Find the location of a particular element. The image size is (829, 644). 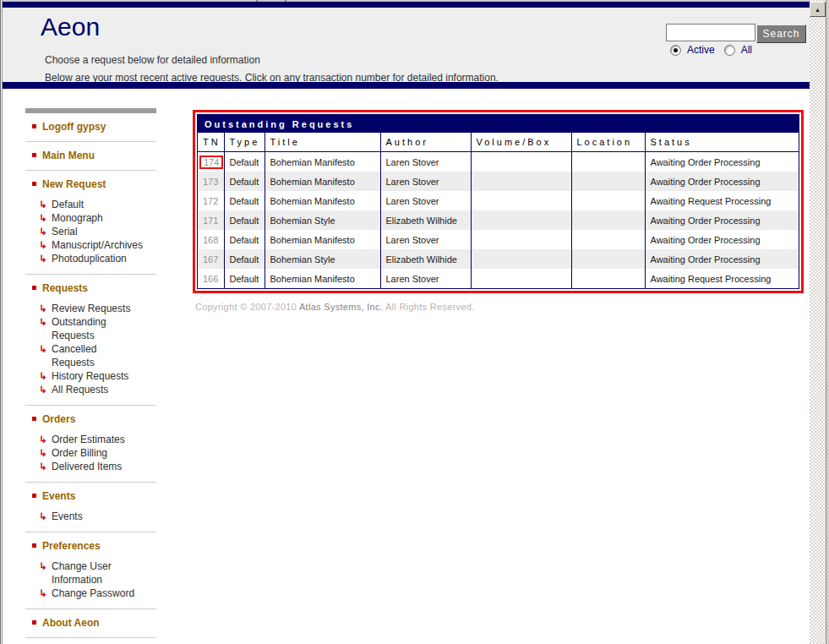

sidebar-item-order-billing: ↳Order Billing is located at coordinates (91, 453).